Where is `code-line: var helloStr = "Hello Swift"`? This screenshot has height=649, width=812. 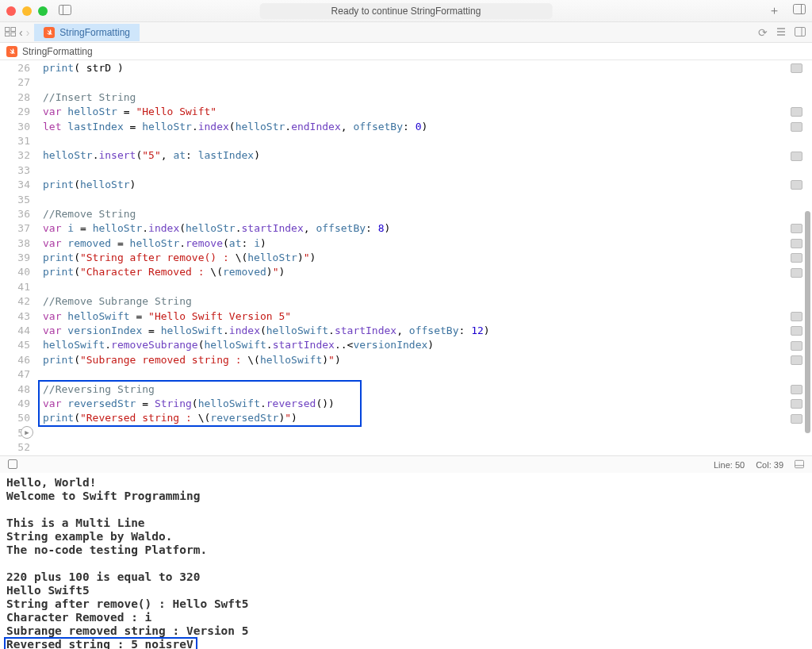
code-line: var helloStr = "Hello Swift" is located at coordinates (405, 112).